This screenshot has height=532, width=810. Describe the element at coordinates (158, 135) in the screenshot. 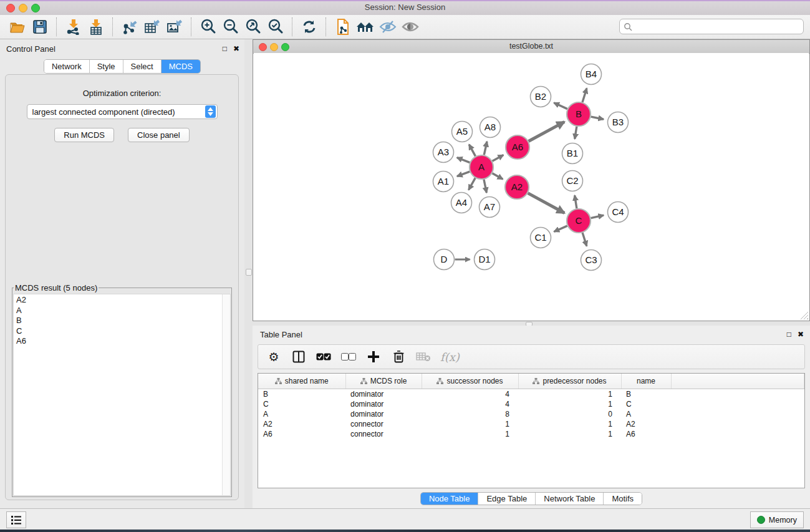

I see `close-panel-button: Close panel` at that location.